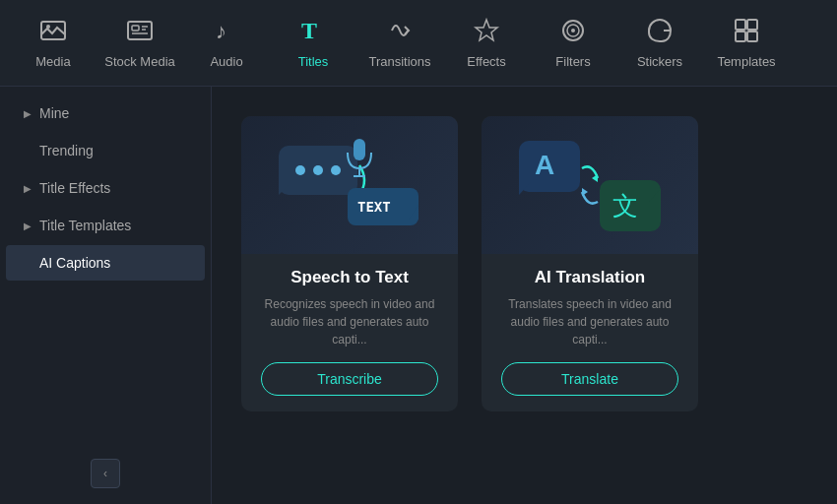  What do you see at coordinates (486, 61) in the screenshot?
I see `nav-label-effects: Effects` at bounding box center [486, 61].